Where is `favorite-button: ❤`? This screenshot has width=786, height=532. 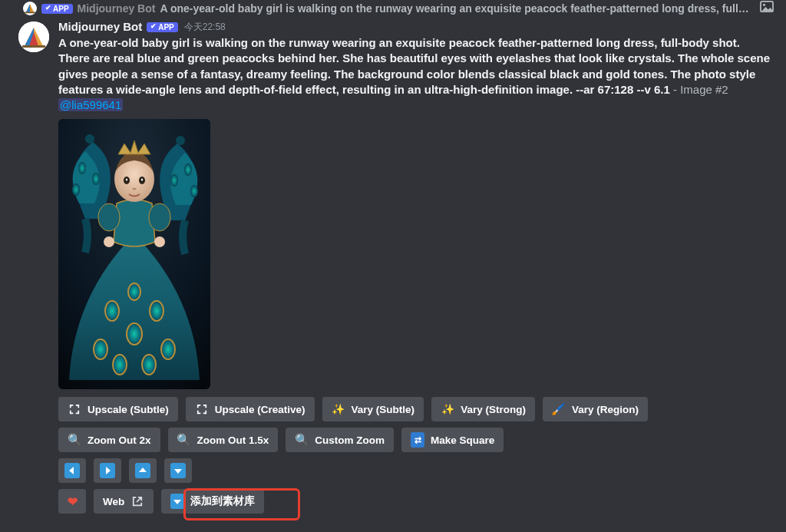
favorite-button: ❤ is located at coordinates (72, 501).